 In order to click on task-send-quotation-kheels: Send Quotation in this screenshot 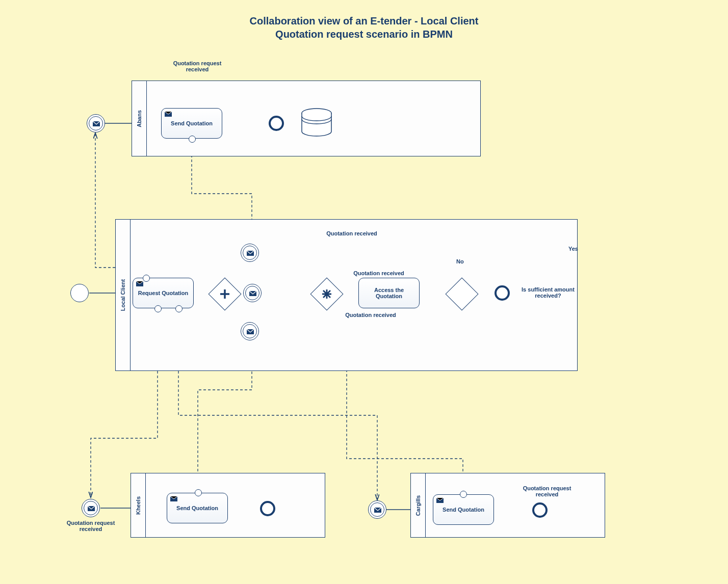, I will do `click(197, 508)`.